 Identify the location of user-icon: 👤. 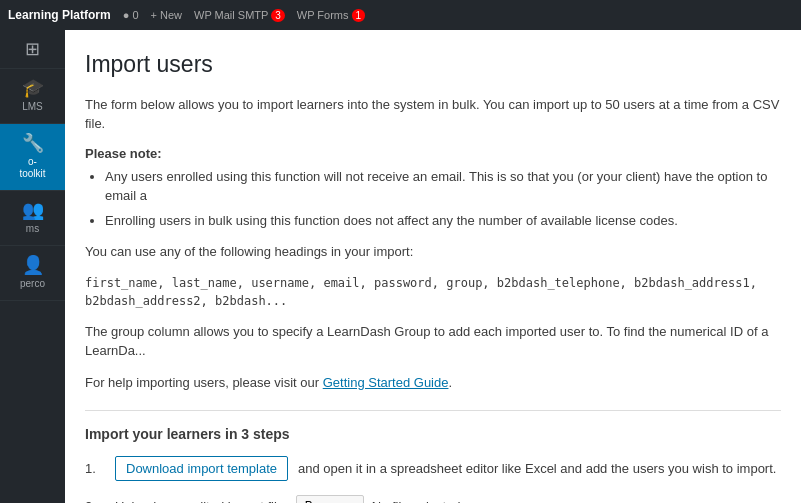
(32, 265).